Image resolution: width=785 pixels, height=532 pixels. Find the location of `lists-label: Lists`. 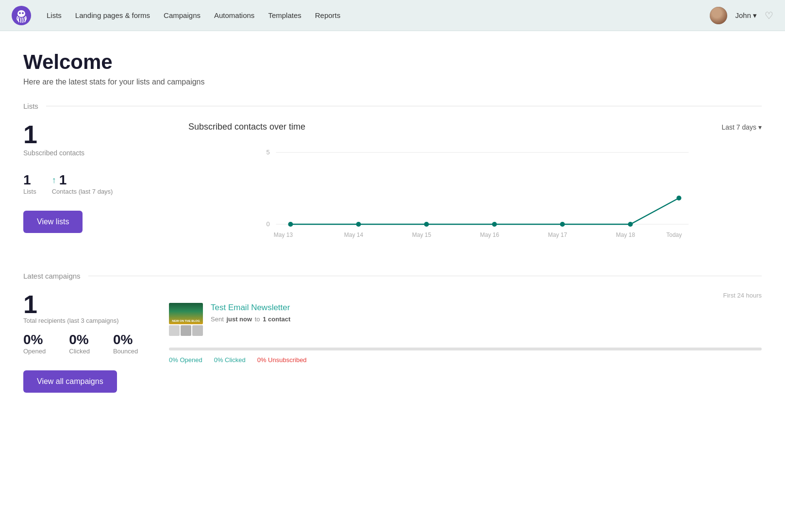

lists-label: Lists is located at coordinates (30, 191).